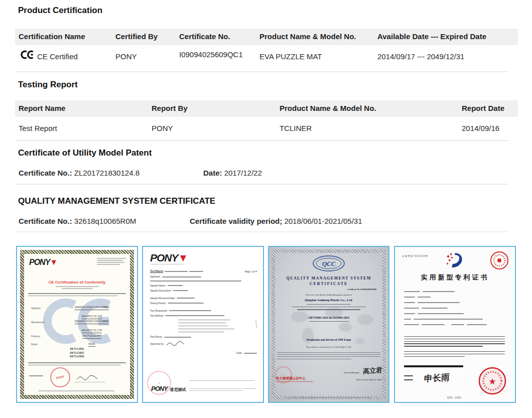 This screenshot has width=532, height=418. I want to click on cert-row-product: EVA PUZZLE MAT, so click(291, 56).